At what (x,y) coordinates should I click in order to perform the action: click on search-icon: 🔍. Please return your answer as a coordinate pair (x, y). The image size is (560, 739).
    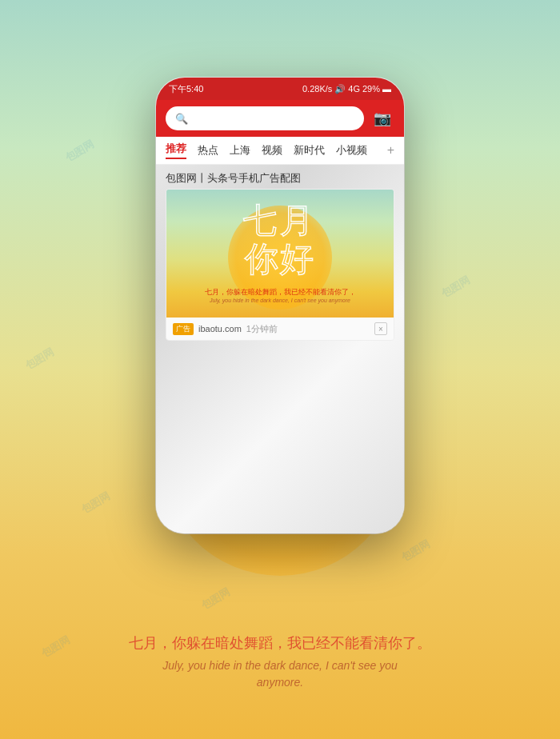
    Looking at the image, I should click on (182, 118).